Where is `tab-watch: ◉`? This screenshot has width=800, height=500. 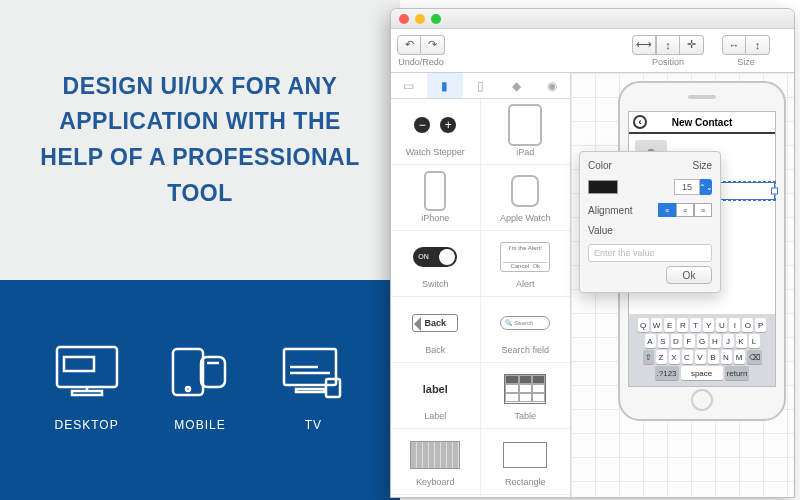
tab-watch: ◉ is located at coordinates (552, 86).